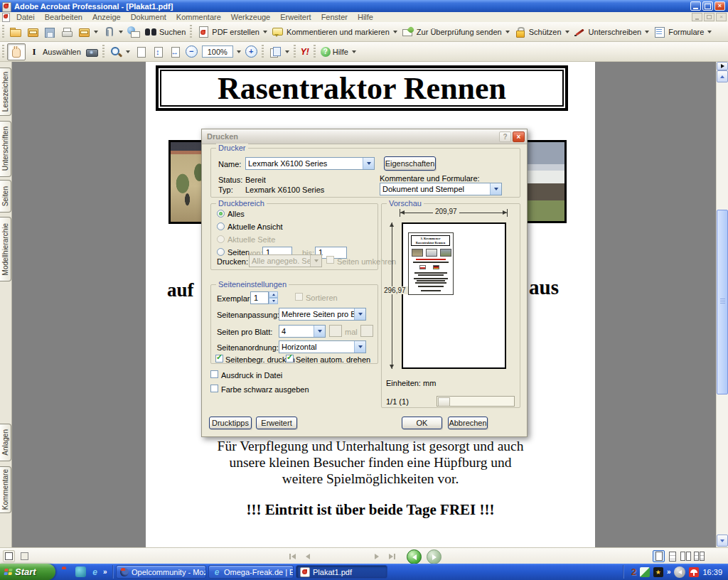 The image size is (728, 580). What do you see at coordinates (6, 196) in the screenshot?
I see `tab-seiten: Seiten` at bounding box center [6, 196].